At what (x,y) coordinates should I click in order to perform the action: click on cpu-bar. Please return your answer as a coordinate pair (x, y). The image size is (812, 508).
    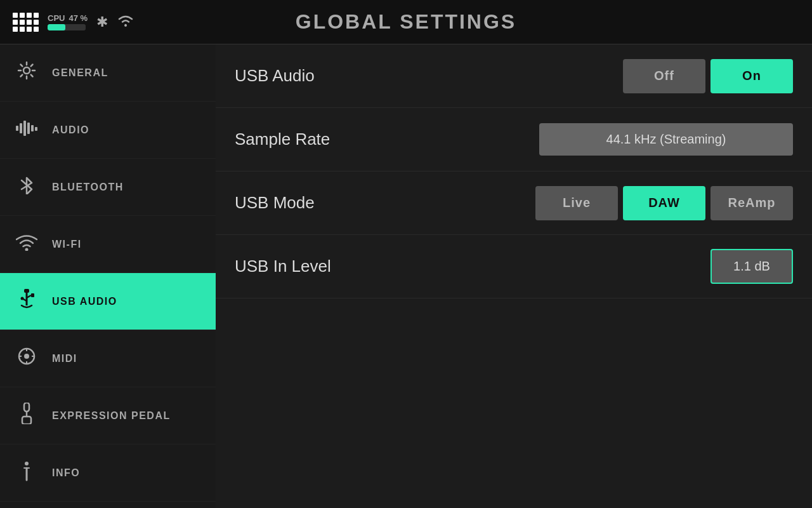
    Looking at the image, I should click on (67, 27).